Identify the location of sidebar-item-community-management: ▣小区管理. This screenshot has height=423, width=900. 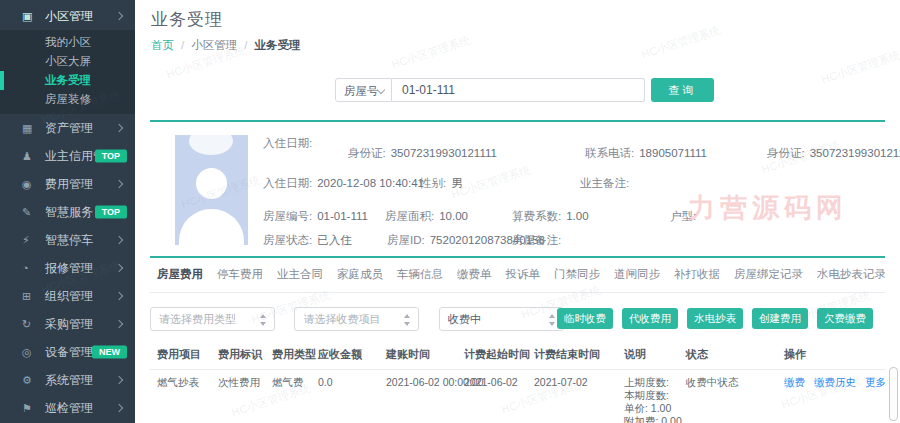
(68, 16).